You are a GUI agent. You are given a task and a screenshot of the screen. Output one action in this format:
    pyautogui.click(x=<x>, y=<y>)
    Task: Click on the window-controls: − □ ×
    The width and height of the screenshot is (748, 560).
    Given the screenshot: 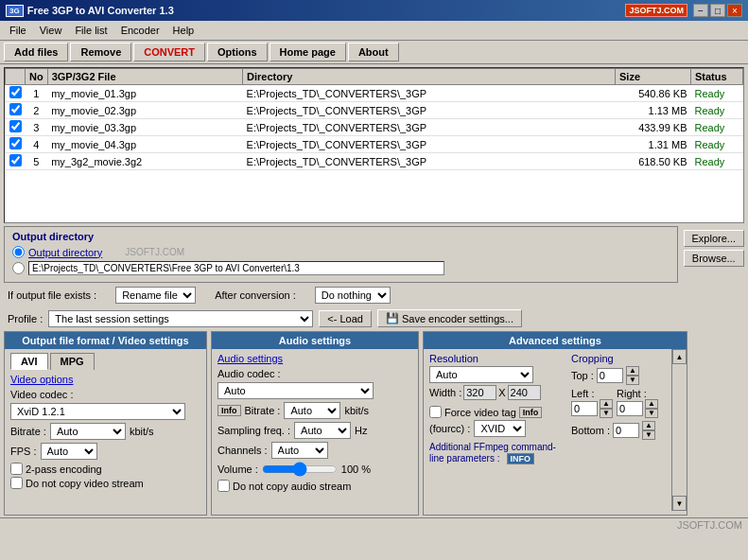 What is the action you would take?
    pyautogui.click(x=718, y=10)
    